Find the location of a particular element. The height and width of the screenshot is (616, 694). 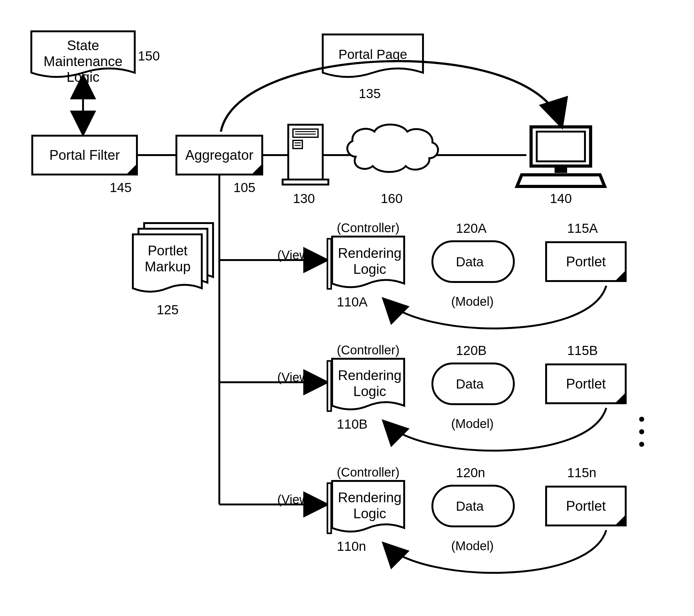

arc-portlet-b is located at coordinates (496, 429).